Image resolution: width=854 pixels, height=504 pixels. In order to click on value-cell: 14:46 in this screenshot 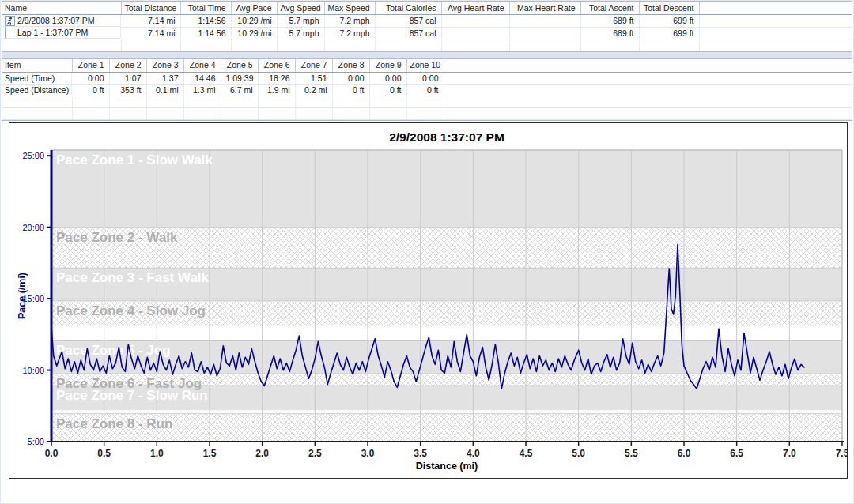, I will do `click(202, 78)`.